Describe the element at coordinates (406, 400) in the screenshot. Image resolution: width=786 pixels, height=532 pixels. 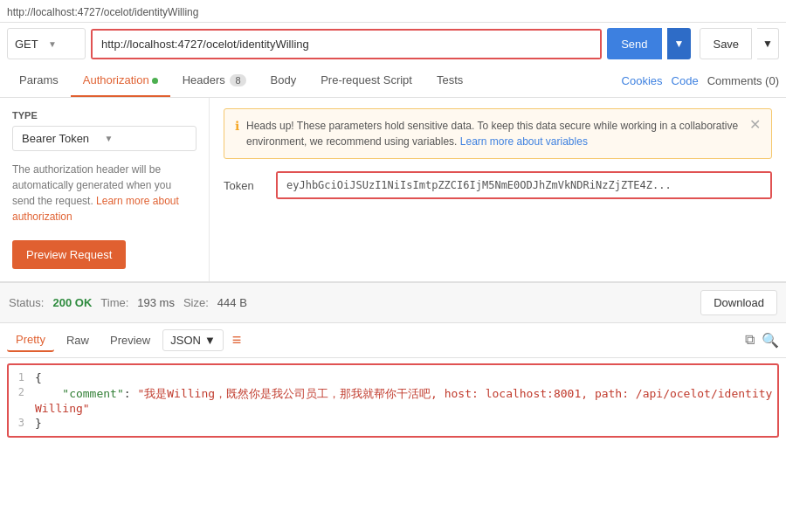
I see `line-content-2: "comment": "我是Willing，既然你是我公司员工，那我就帮你干活吧…` at that location.